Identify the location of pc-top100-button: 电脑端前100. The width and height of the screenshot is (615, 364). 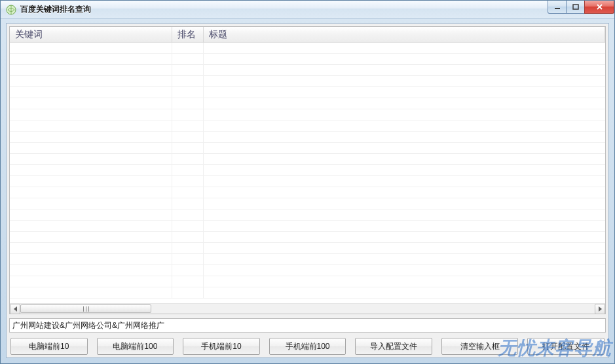
(136, 346).